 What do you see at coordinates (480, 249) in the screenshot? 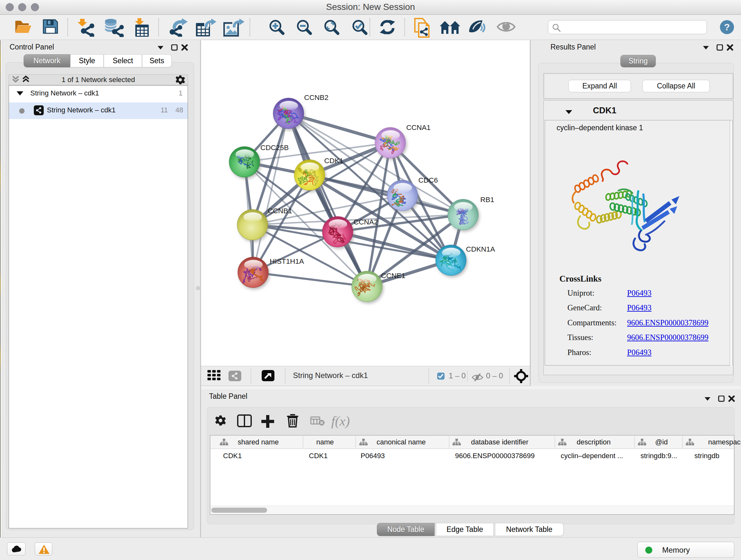
I see `svg-text: CDKN1A` at bounding box center [480, 249].